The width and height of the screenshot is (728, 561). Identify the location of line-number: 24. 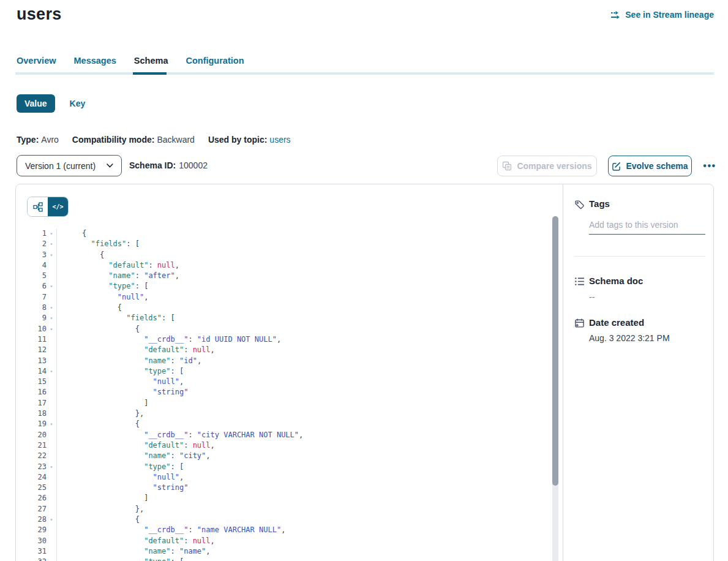
(31, 478).